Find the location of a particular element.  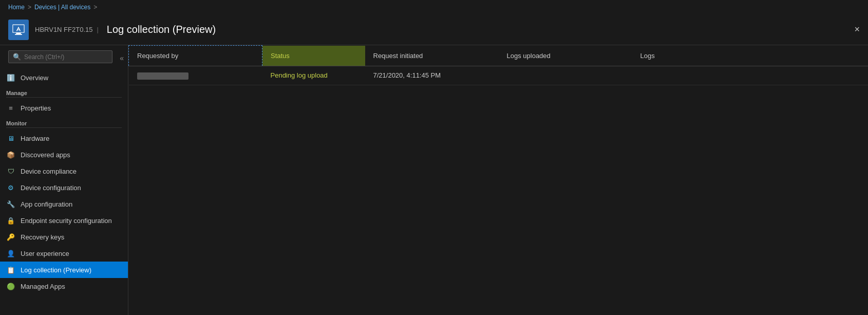

sidebar-item-properties-label: Properties is located at coordinates (36, 108).